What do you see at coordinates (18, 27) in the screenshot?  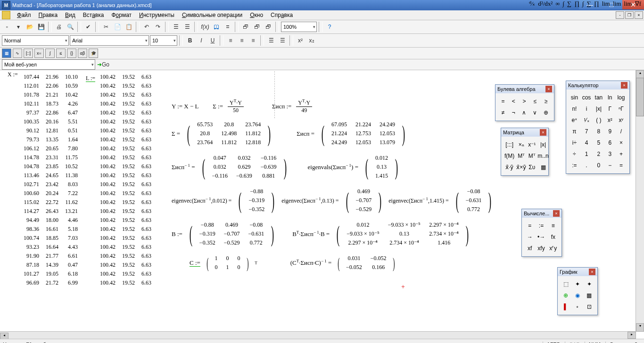 I see `new-dd-icon: ▾` at bounding box center [18, 27].